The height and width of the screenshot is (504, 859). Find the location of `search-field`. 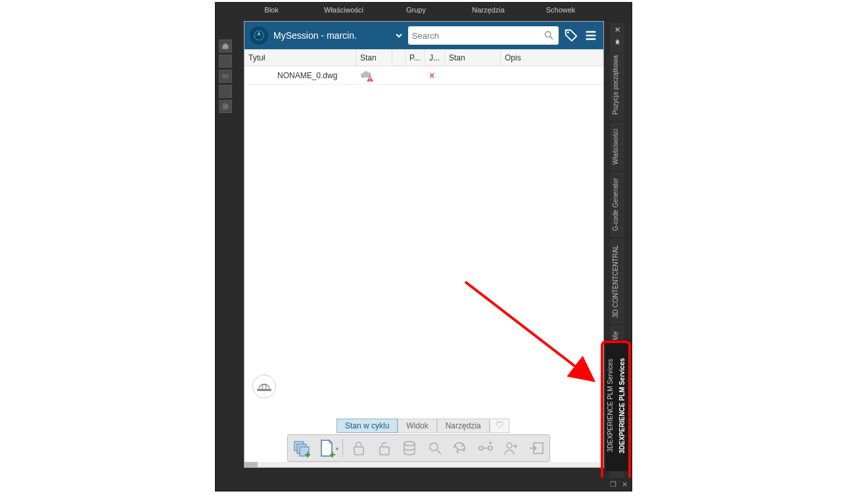

search-field is located at coordinates (478, 35).